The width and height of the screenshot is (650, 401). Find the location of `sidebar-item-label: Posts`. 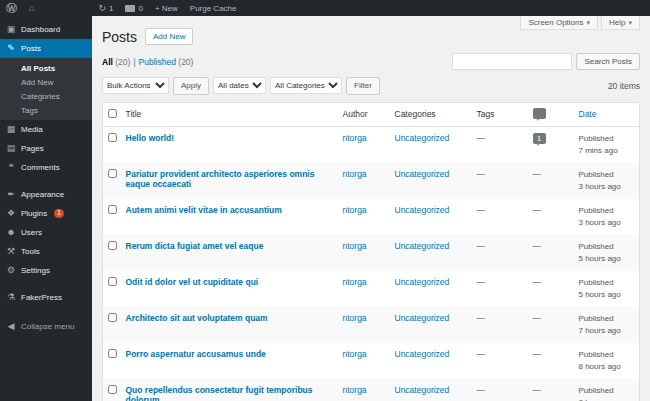

sidebar-item-label: Posts is located at coordinates (31, 48).